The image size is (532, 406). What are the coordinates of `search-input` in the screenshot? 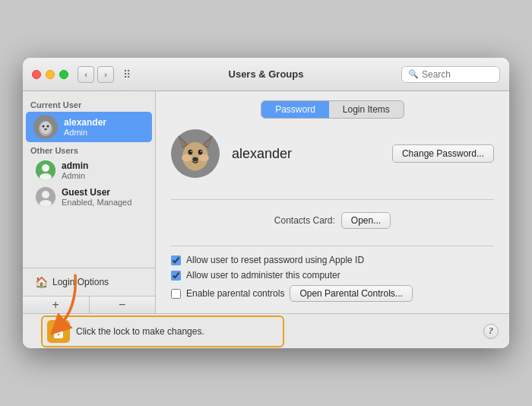 It's located at (458, 75).